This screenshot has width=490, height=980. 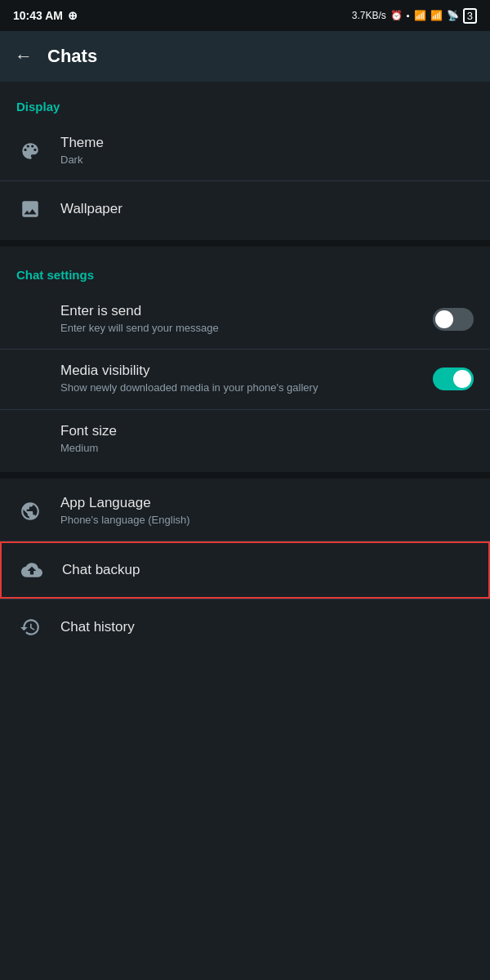 What do you see at coordinates (267, 151) in the screenshot?
I see `theme-text: Theme Dark` at bounding box center [267, 151].